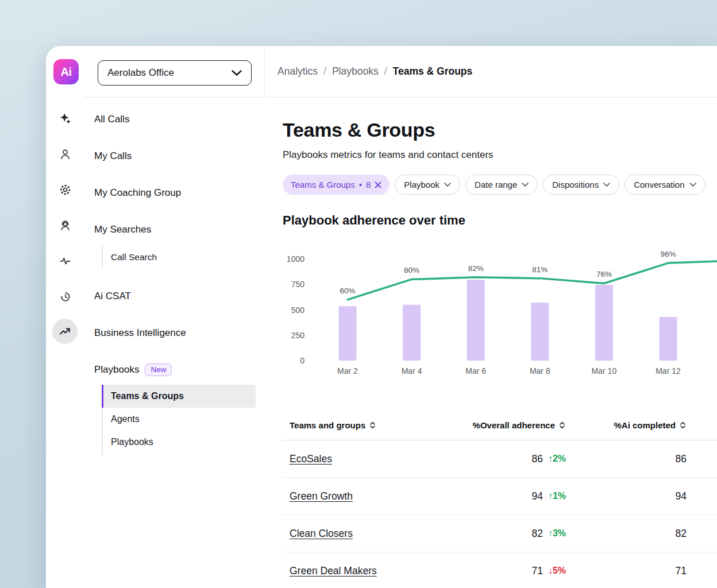 The width and height of the screenshot is (717, 588). What do you see at coordinates (422, 185) in the screenshot?
I see `chip-label: Playbook` at bounding box center [422, 185].